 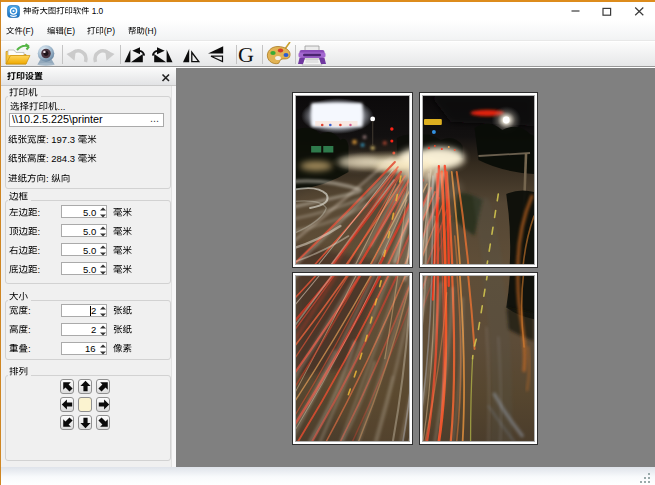 What do you see at coordinates (110, 32) in the screenshot?
I see `svg-text: (P)` at bounding box center [110, 32].